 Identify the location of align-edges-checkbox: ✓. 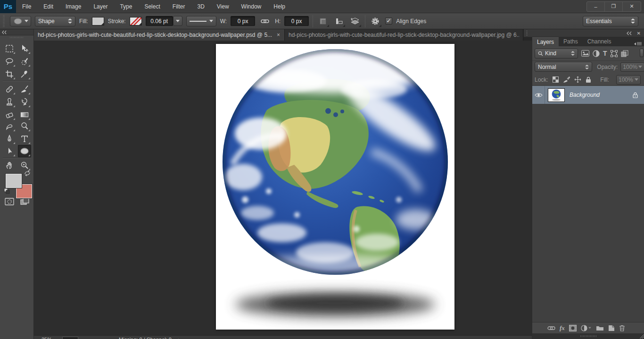
(388, 21).